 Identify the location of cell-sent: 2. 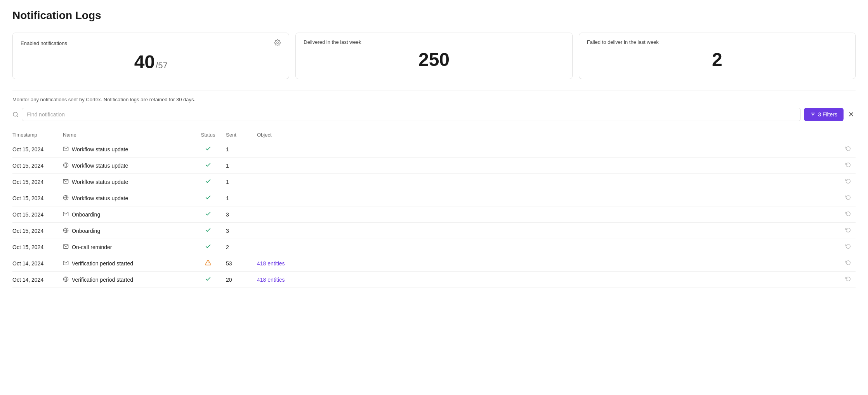
(241, 247).